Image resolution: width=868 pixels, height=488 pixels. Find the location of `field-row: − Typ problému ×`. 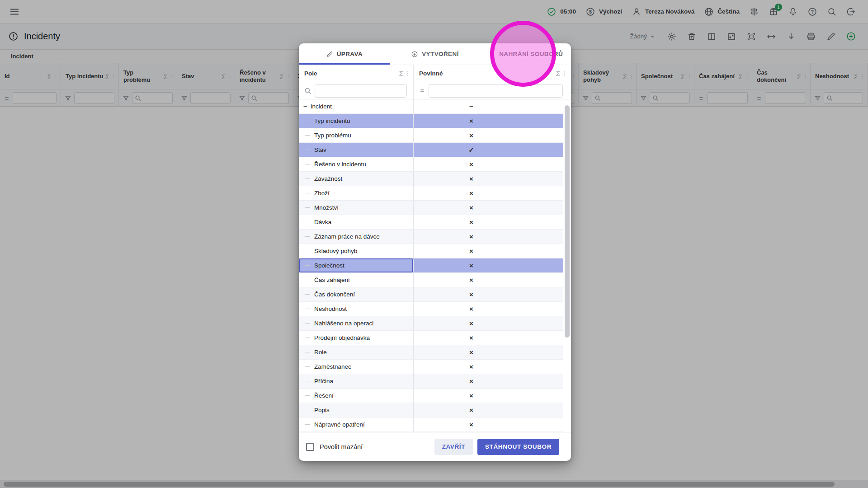

field-row: − Typ problému × is located at coordinates (431, 136).